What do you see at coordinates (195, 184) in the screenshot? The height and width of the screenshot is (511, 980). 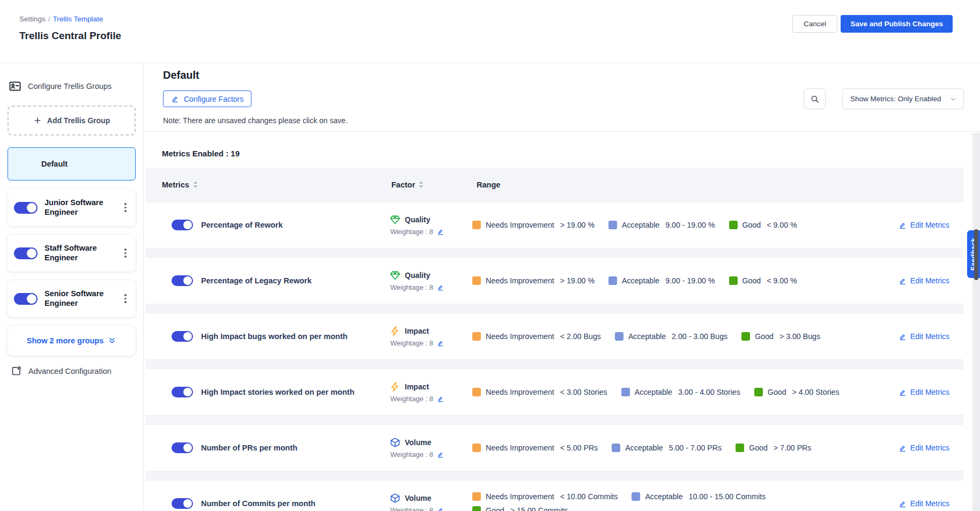 I see `sort-metrics-icon` at bounding box center [195, 184].